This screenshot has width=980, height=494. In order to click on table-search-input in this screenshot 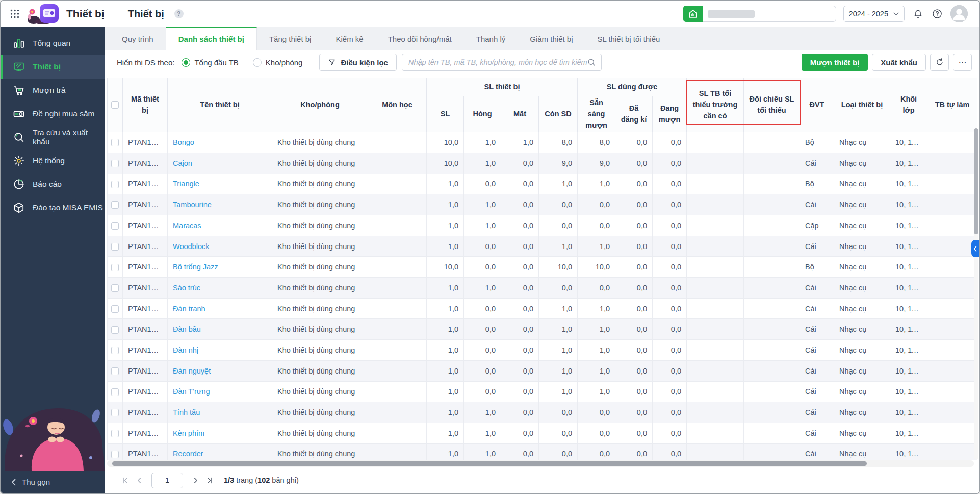, I will do `click(498, 62)`.